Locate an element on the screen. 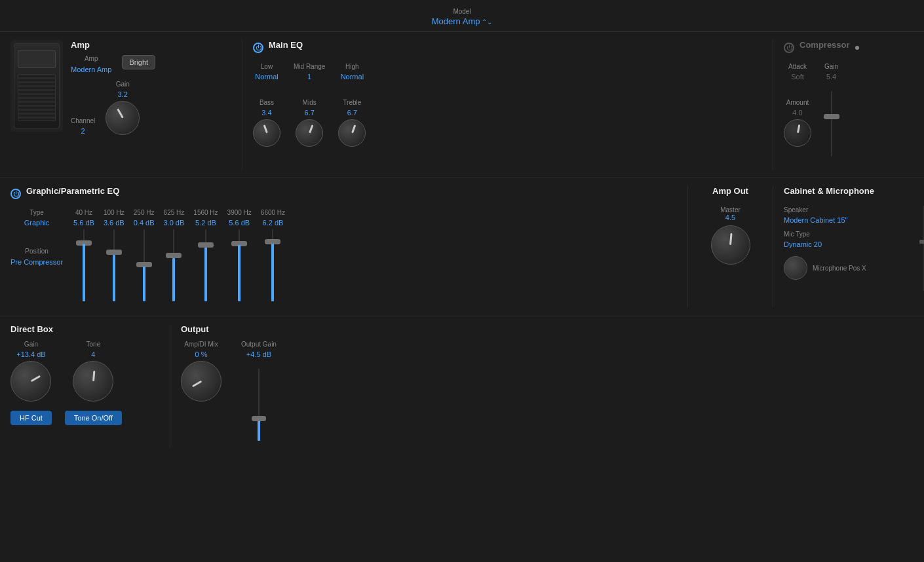  treble-knob is located at coordinates (352, 133).